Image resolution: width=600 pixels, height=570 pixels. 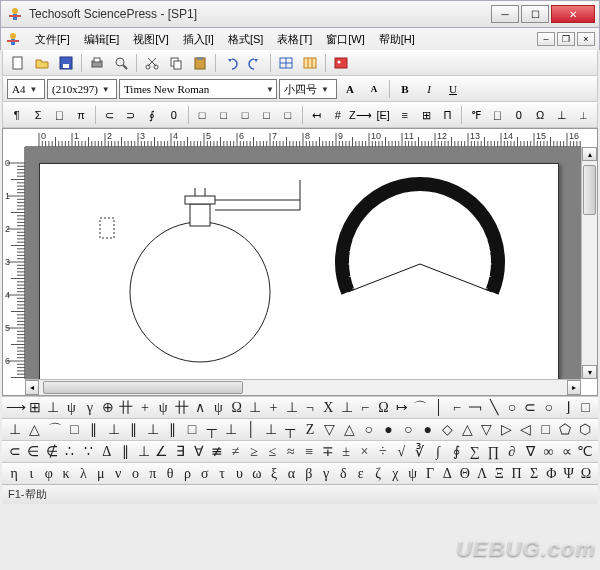 What do you see at coordinates (143, 388) in the screenshot?
I see `hscroll-thumb` at bounding box center [143, 388].